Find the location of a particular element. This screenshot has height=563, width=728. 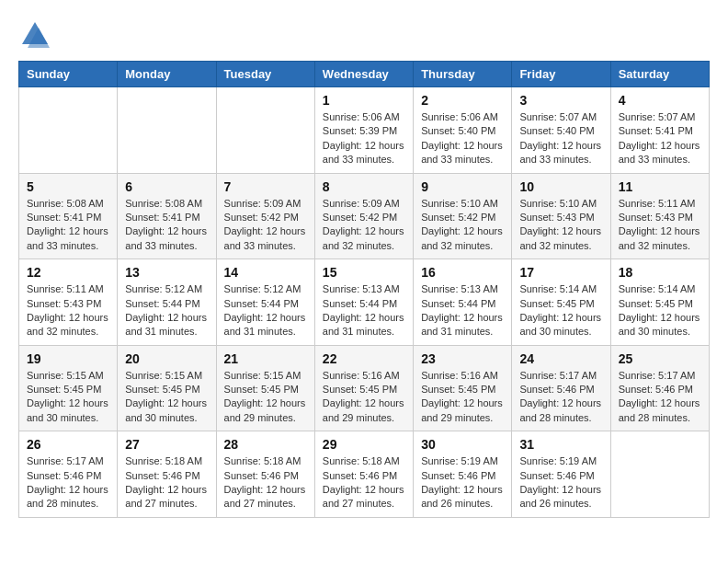

day-number: 20 is located at coordinates (166, 359).